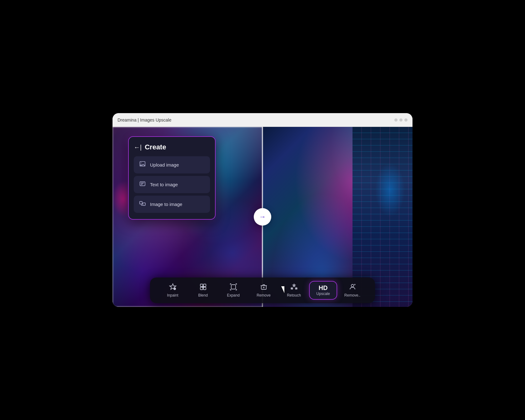 The image size is (525, 420). I want to click on image-to-image-icon, so click(142, 204).